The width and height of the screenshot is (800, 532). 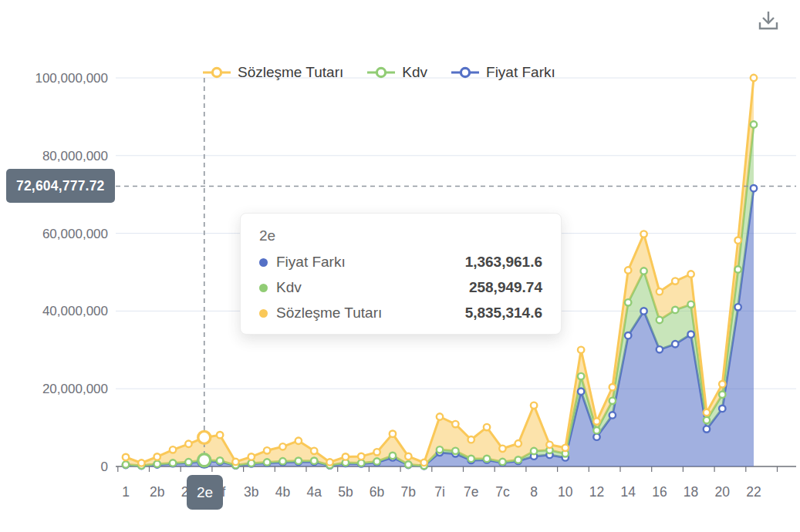 What do you see at coordinates (76, 389) in the screenshot?
I see `y-axis-tick-label: 20,000,000` at bounding box center [76, 389].